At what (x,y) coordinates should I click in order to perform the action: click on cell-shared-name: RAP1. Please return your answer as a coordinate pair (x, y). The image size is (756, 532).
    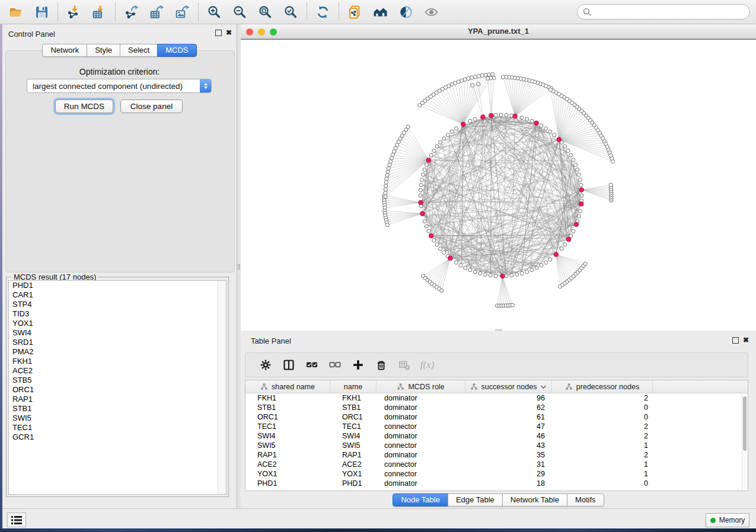
    Looking at the image, I should click on (288, 455).